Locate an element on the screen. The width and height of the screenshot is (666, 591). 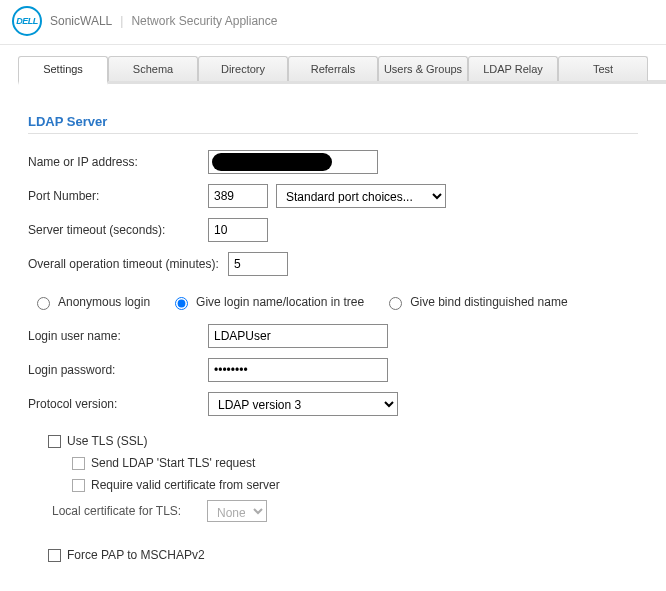
product-label: Network Security Appliance is located at coordinates (204, 21).